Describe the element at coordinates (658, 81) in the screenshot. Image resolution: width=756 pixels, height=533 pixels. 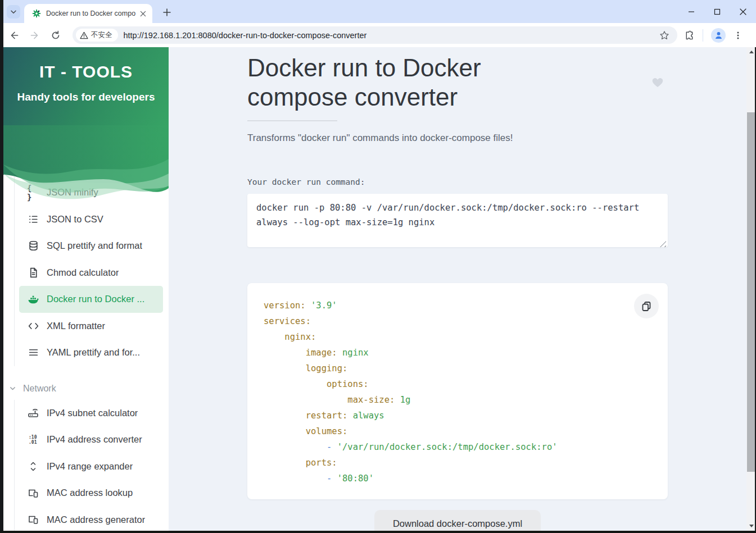
I see `favorite-button` at that location.